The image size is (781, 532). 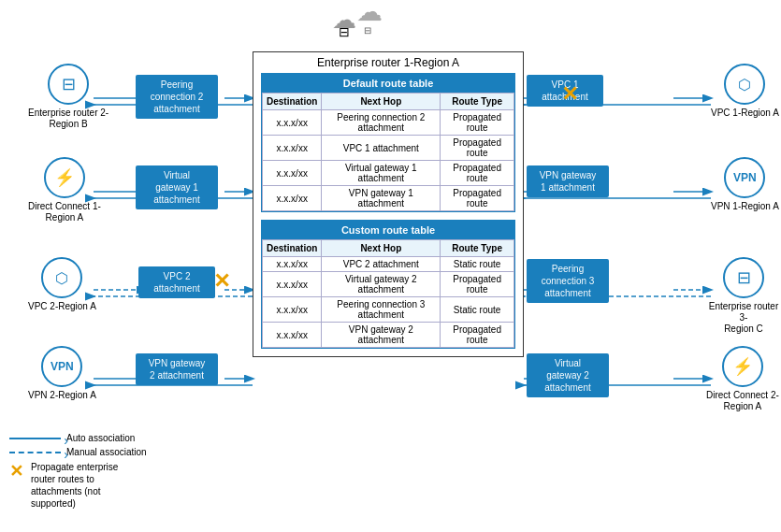 What do you see at coordinates (68, 97) in the screenshot?
I see `node-er2: ⊟ Enterprise router 2-Region B` at bounding box center [68, 97].